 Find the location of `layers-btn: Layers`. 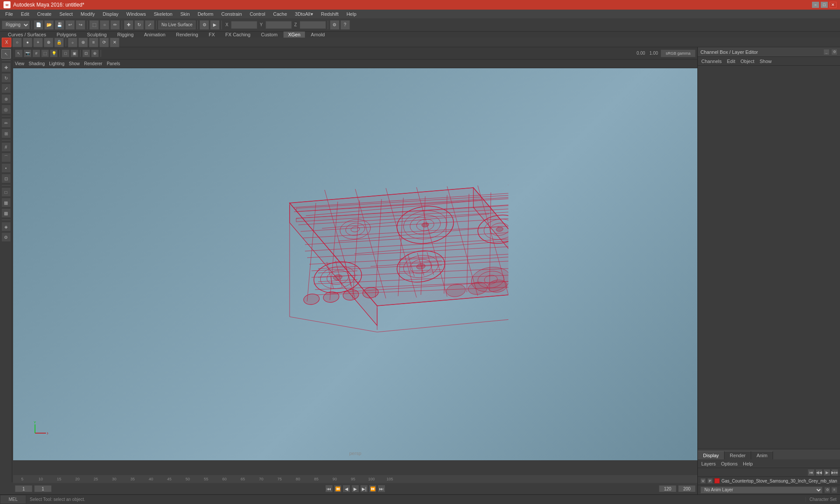

layers-btn: Layers is located at coordinates (709, 464).